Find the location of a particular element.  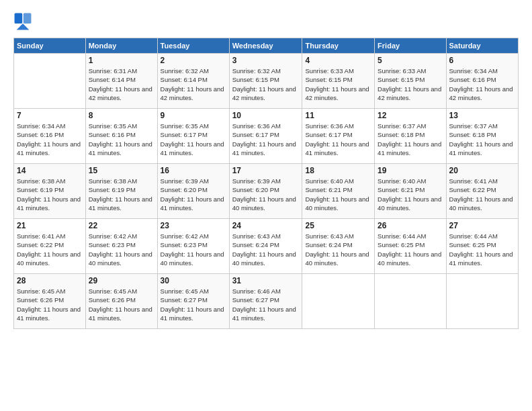

calendar-cell: 11Sunrise: 6:36 AMSunset: 6:17 PMDayligh… is located at coordinates (339, 136).